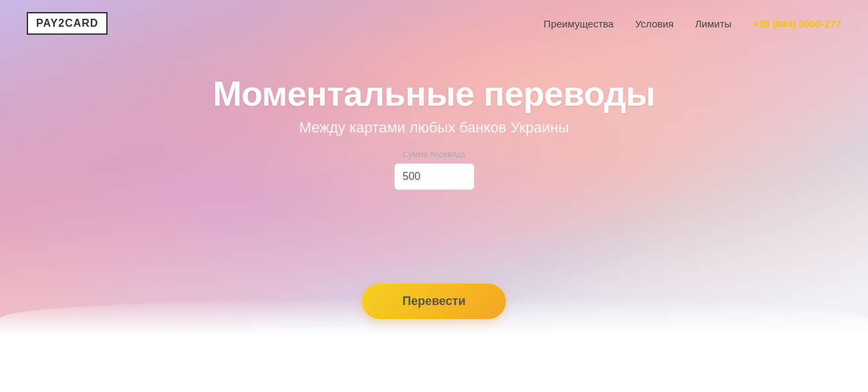  Describe the element at coordinates (579, 24) in the screenshot. I see `nav-advantages: Преимущества` at that location.